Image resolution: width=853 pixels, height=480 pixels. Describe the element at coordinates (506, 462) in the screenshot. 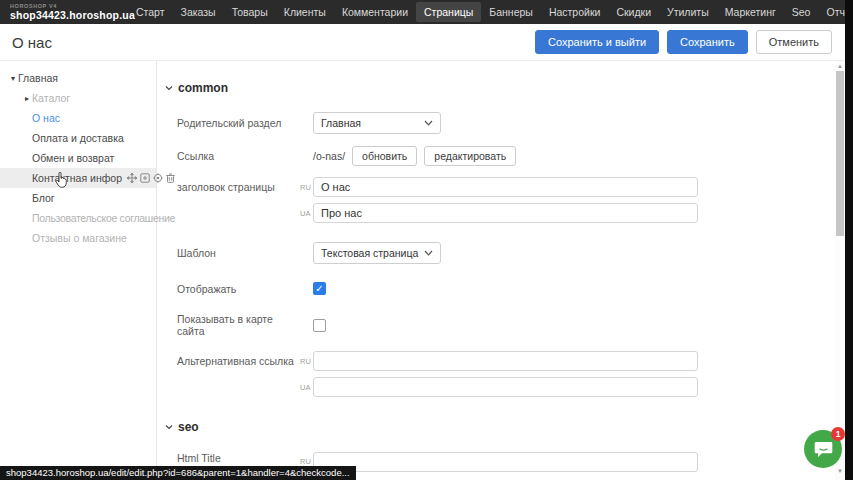

I see `html-title-ru-input` at that location.